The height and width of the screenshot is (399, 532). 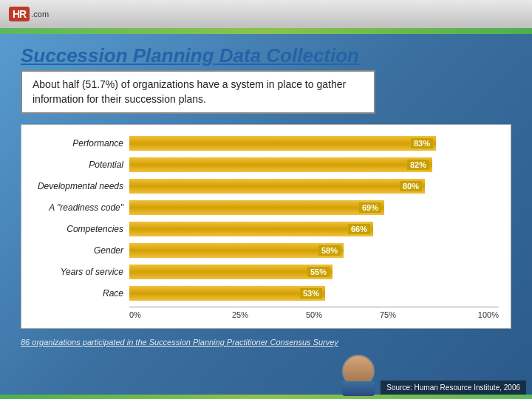 I want to click on bar-track: 53%, so click(x=314, y=293).